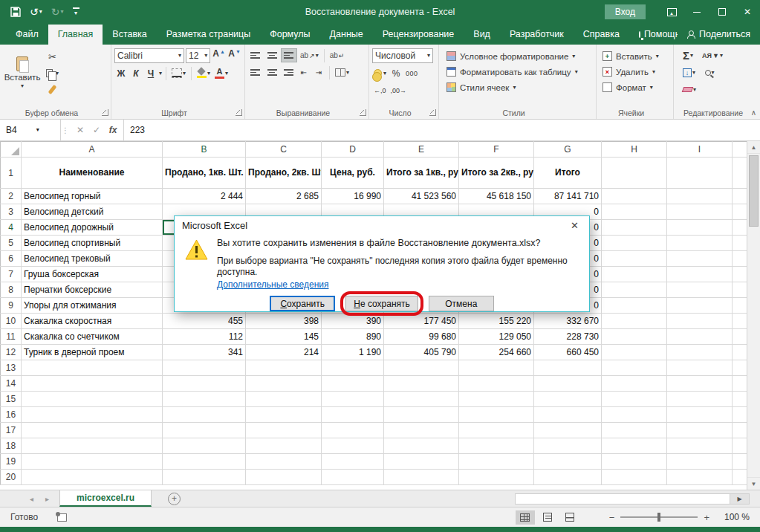  Describe the element at coordinates (496, 383) in the screenshot. I see `cell-F14` at that location.